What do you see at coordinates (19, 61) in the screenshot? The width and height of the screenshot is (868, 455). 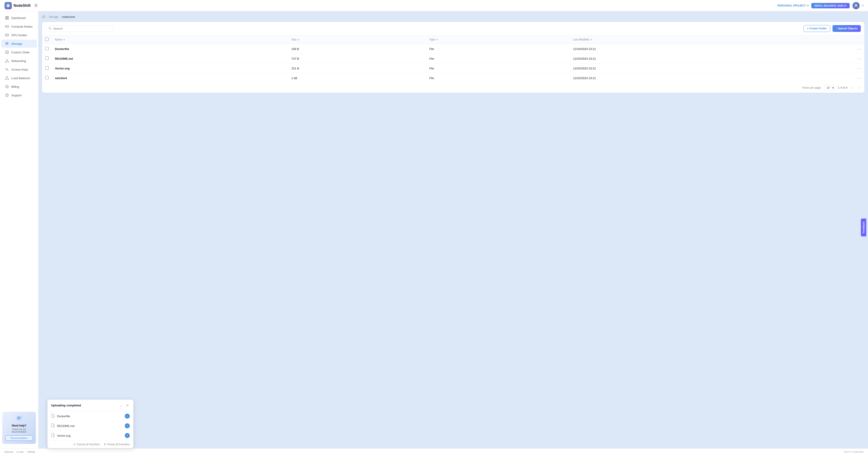 I see `sidebar-item-networking: Networking` at bounding box center [19, 61].